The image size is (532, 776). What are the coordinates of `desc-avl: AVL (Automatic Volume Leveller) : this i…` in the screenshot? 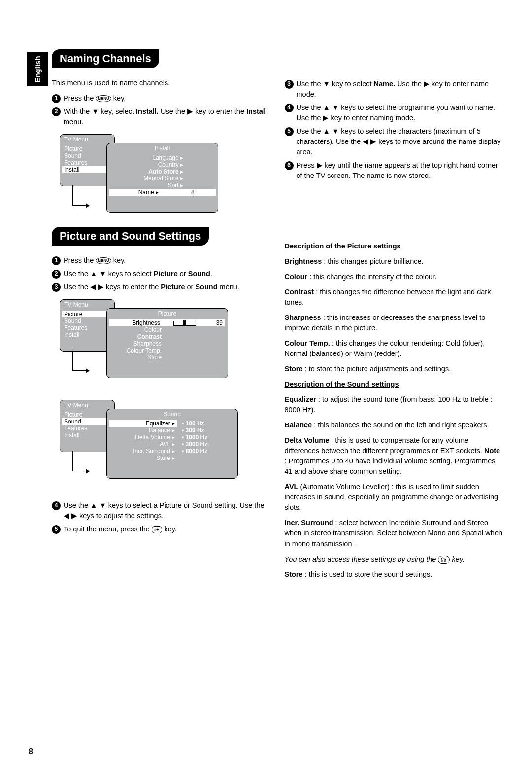 It's located at (394, 497).